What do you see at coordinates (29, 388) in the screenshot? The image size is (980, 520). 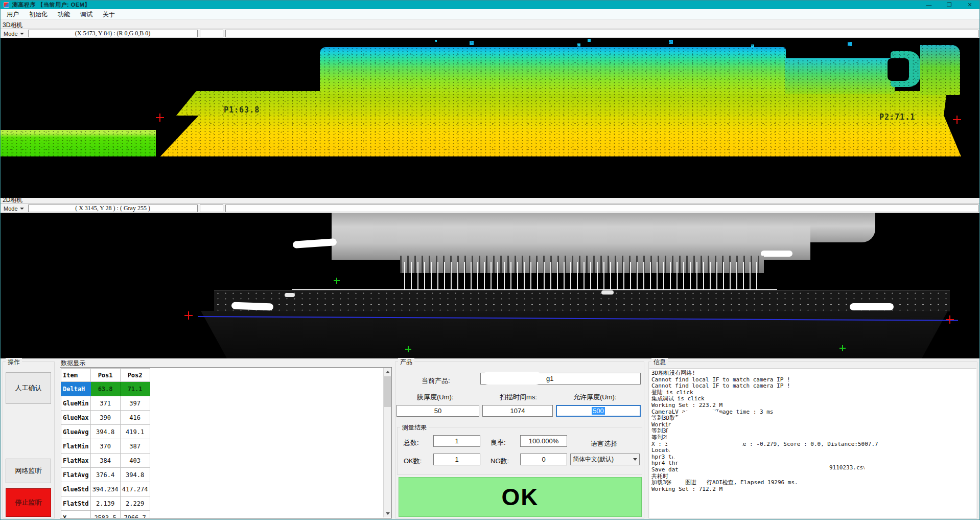 I see `manual-confirm-button: 人工确认` at bounding box center [29, 388].